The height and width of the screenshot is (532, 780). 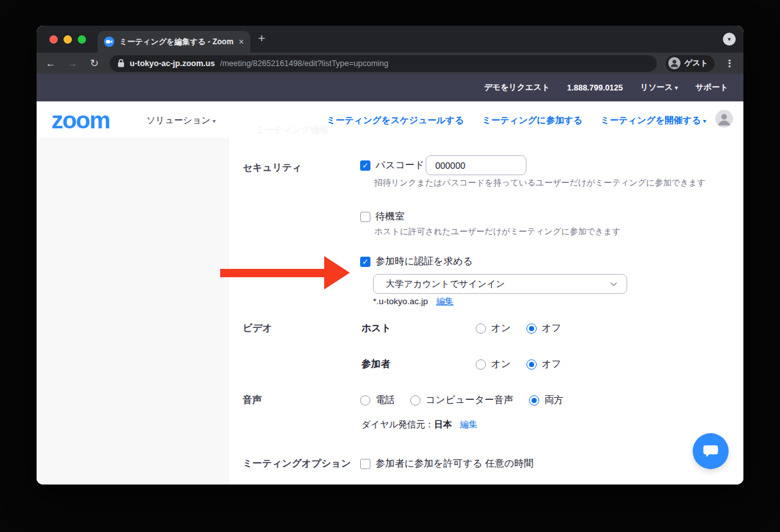 What do you see at coordinates (544, 365) in the screenshot?
I see `participant-video-off-option: オフ` at bounding box center [544, 365].